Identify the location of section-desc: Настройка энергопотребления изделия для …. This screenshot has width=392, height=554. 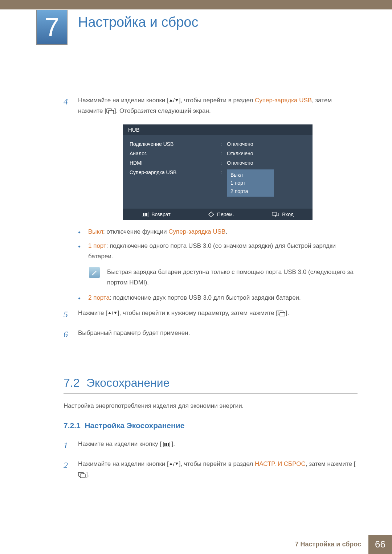
(211, 406).